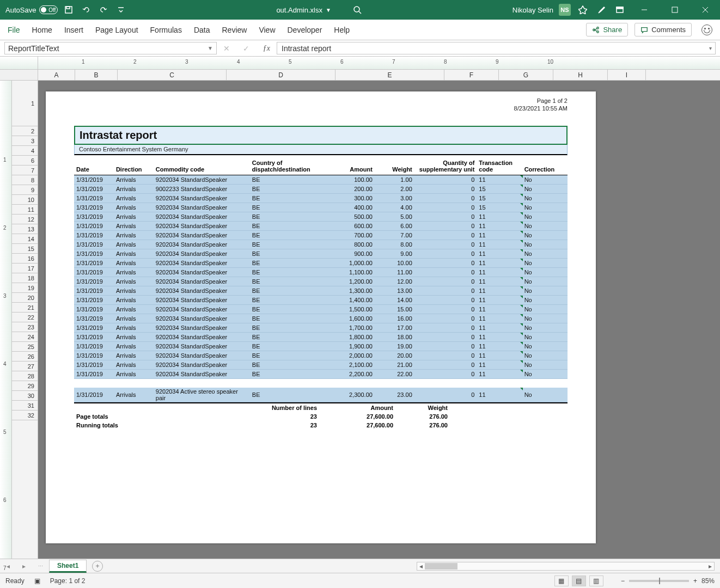 Image resolution: width=720 pixels, height=588 pixels. I want to click on chevron-down-icon: ▾, so click(710, 48).